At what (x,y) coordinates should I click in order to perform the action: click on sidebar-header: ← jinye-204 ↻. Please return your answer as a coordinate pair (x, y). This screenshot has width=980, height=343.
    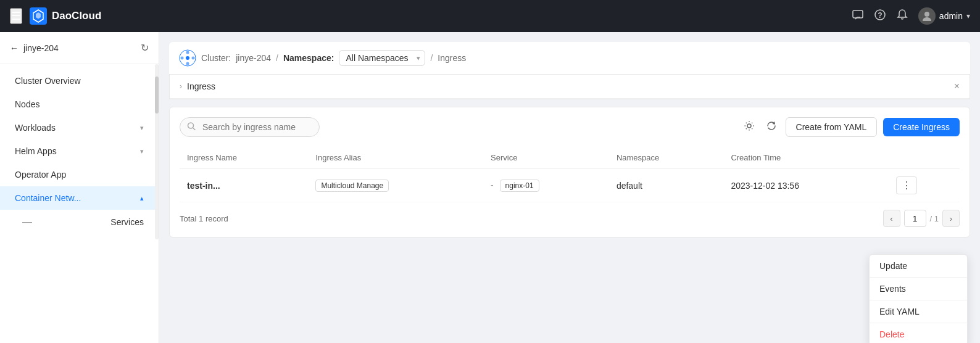
    Looking at the image, I should click on (79, 48).